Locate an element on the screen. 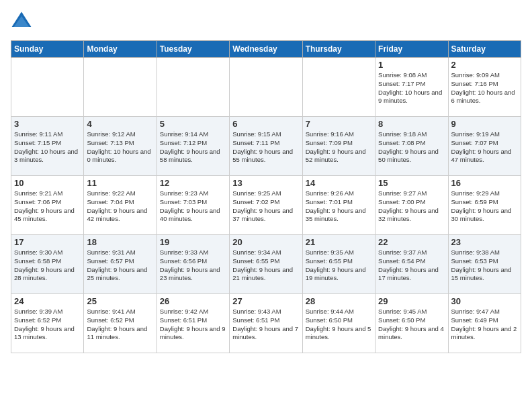 This screenshot has width=532, height=411. weekday-wednesday: Wednesday is located at coordinates (266, 50).